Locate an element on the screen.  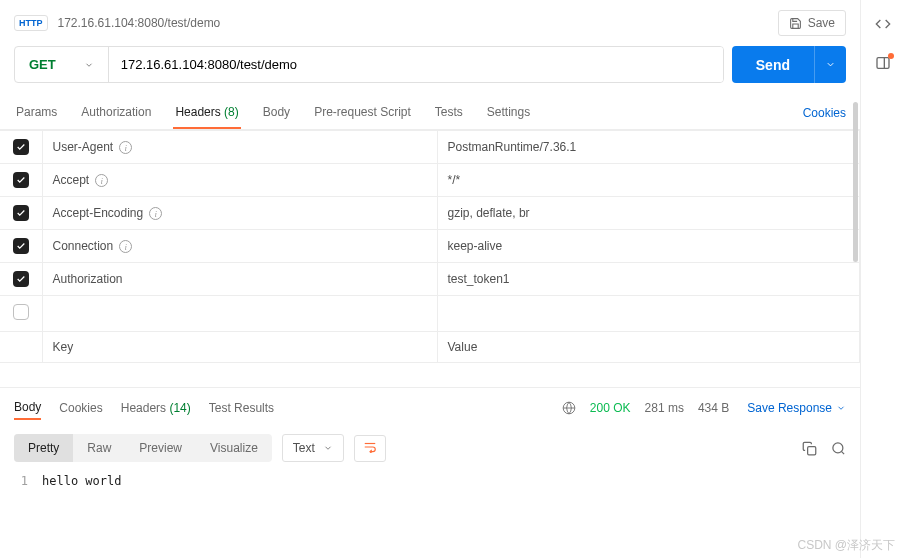
notification-dot is located at coordinates (891, 56).